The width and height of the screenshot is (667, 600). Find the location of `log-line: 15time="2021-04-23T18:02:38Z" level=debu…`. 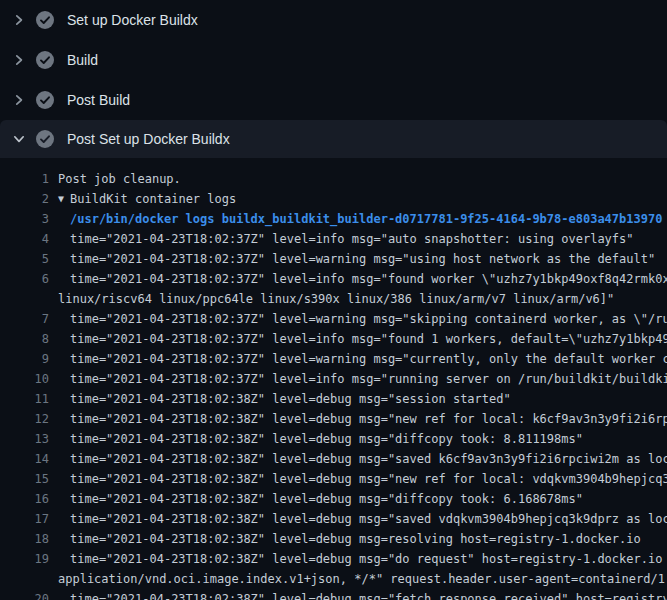

log-line: 15time="2021-04-23T18:02:38Z" level=debu… is located at coordinates (334, 479).